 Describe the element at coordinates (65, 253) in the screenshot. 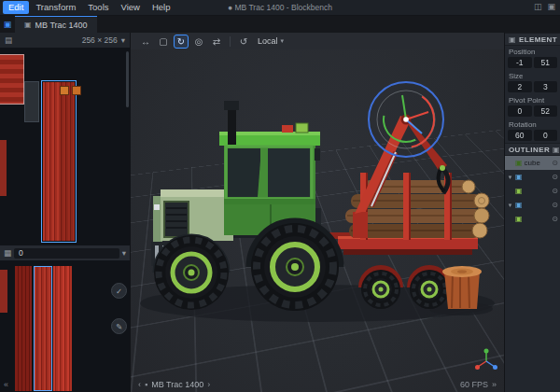

I see `uv-controls: ▦ 0 ▾` at that location.